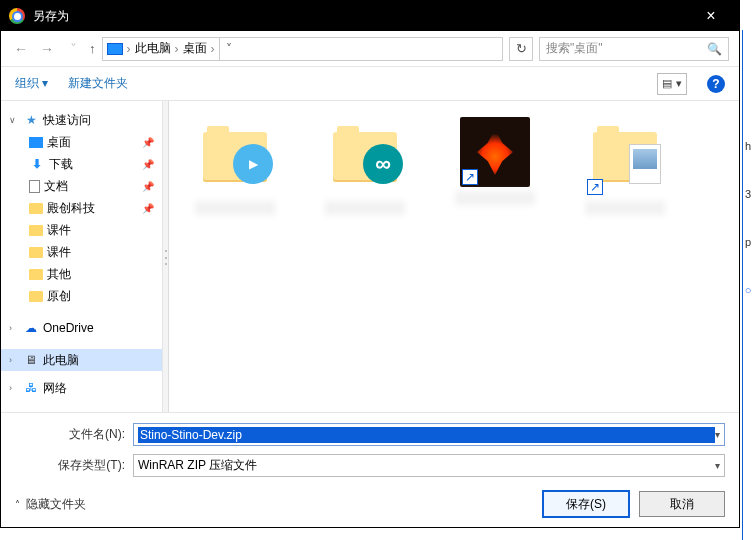  I want to click on path-dropdown: ˅, so click(229, 49).